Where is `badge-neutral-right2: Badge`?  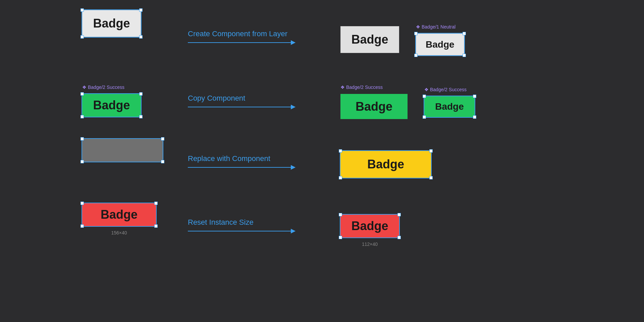 badge-neutral-right2: Badge is located at coordinates (440, 44).